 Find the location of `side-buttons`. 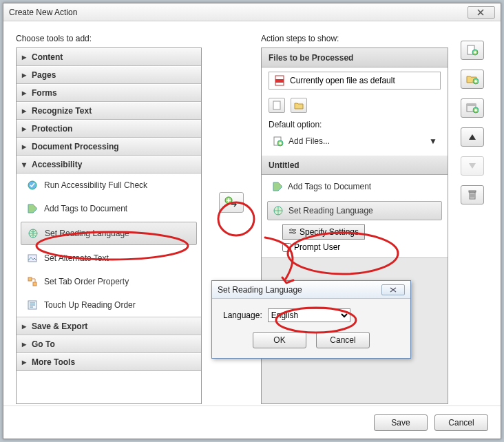

side-buttons is located at coordinates (474, 219).